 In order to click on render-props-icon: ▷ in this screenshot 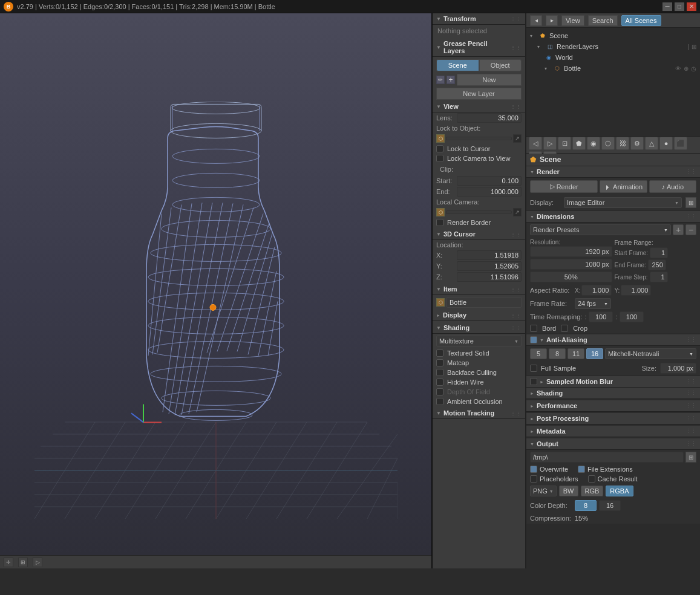, I will do `click(550, 143)`.